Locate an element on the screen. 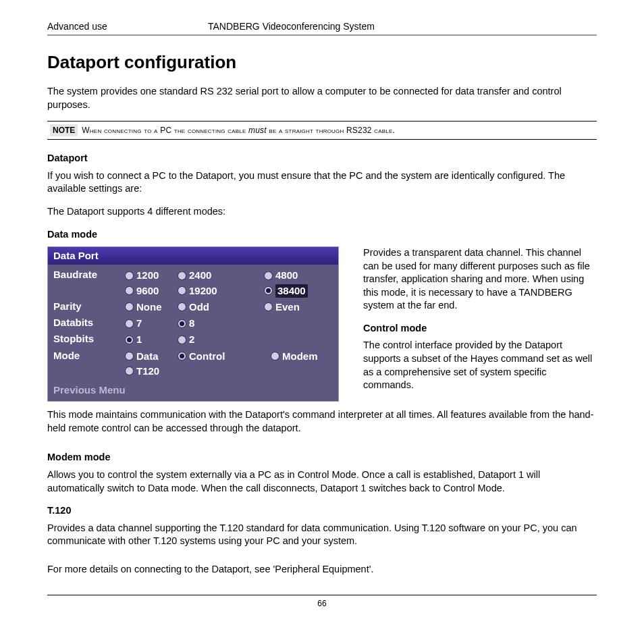 This screenshot has height=644, width=644. radio-option: 1 is located at coordinates (151, 340).